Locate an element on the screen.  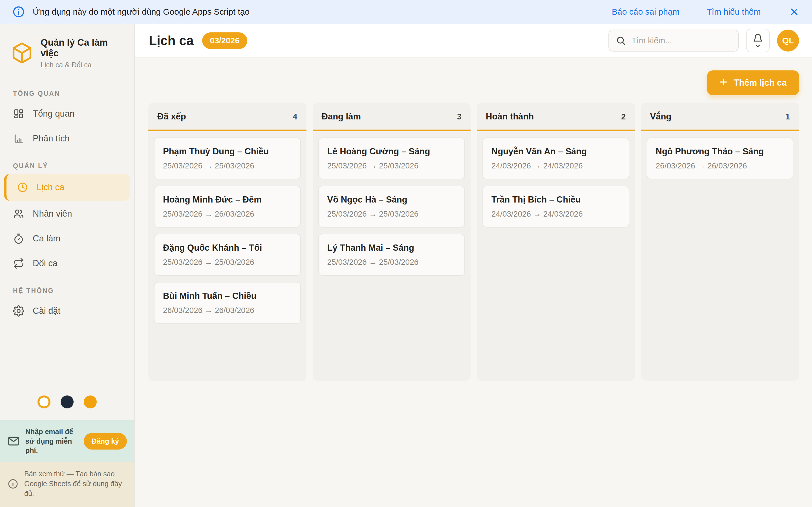
envelope-icon is located at coordinates (13, 441).